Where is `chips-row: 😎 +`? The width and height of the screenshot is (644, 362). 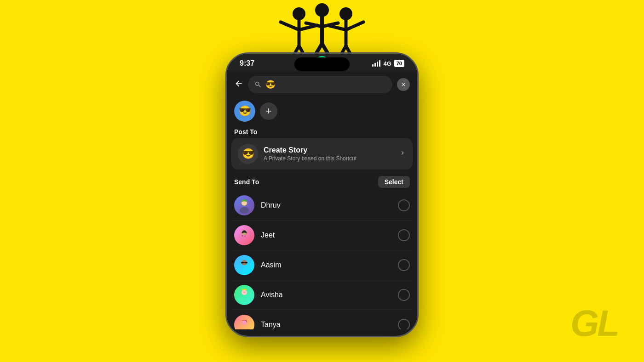
chips-row: 😎 + is located at coordinates (322, 112).